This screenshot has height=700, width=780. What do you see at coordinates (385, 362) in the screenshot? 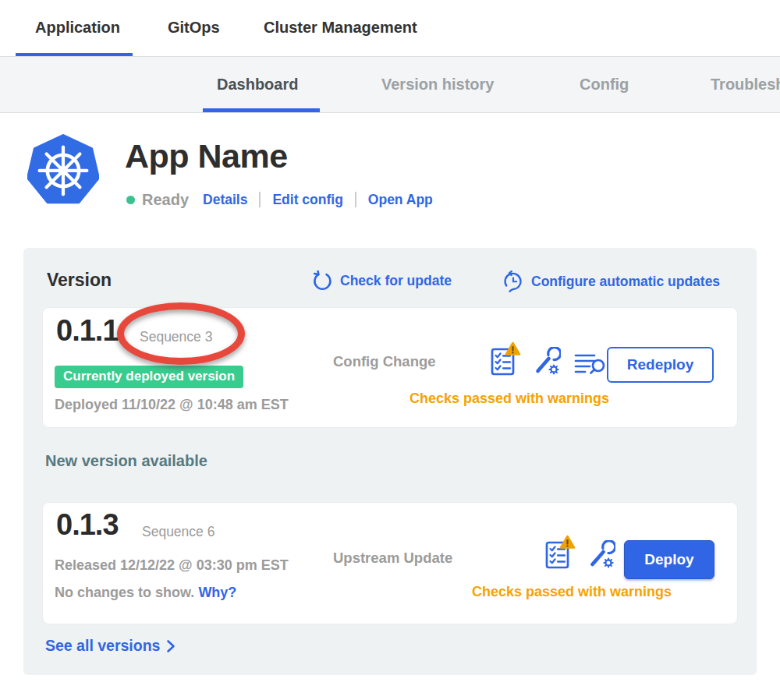
I see `current-version-source: Config Change` at bounding box center [385, 362].